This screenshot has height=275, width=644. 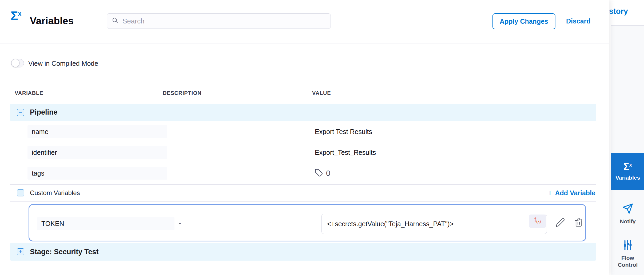 What do you see at coordinates (322, 173) in the screenshot?
I see `tags-value: 0` at bounding box center [322, 173].